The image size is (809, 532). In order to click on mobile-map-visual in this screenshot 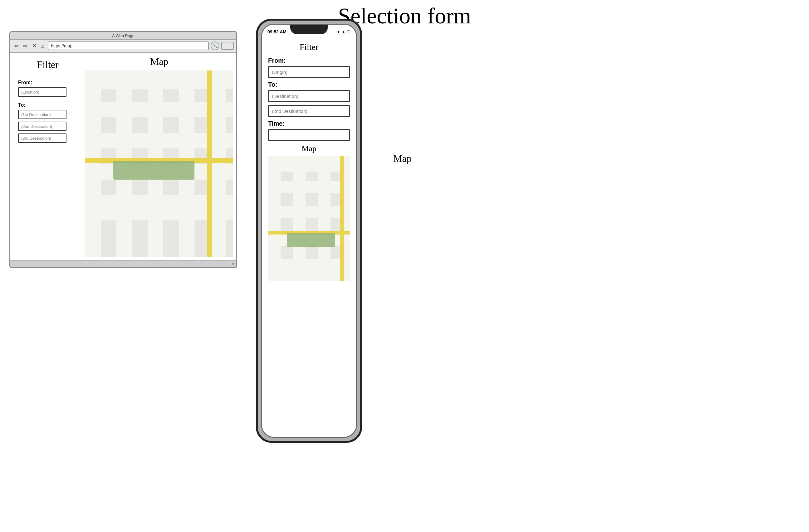, I will do `click(309, 218)`.